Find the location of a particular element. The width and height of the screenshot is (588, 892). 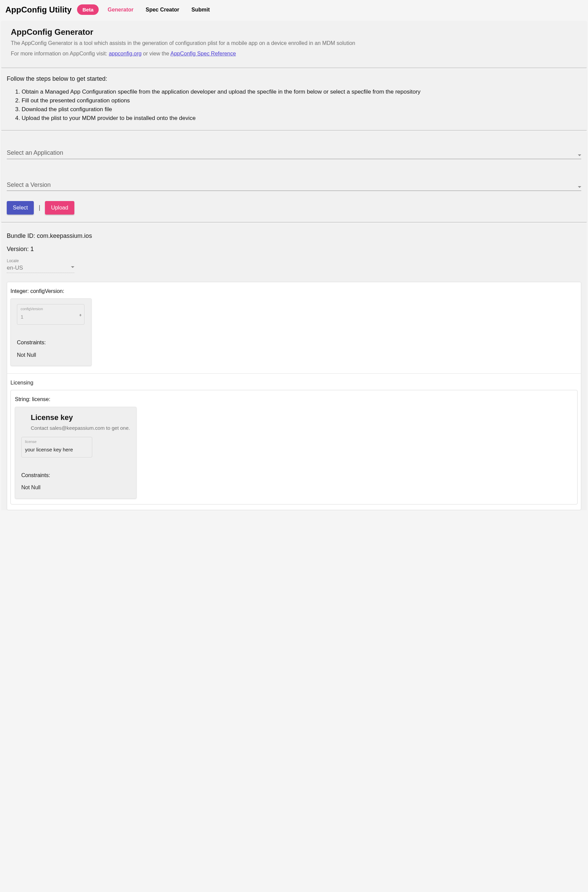

bundle-id-line: Bundle ID: com.keepassium.ios is located at coordinates (294, 236).